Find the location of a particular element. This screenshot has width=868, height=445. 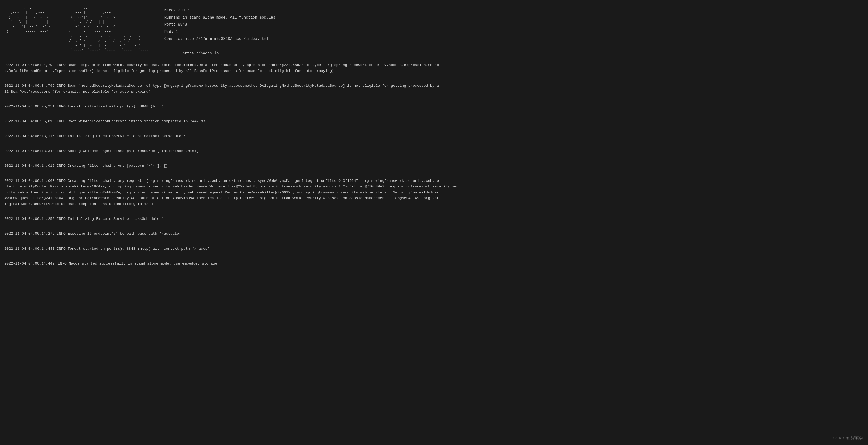

watermark: CSDN 中程序员同学 is located at coordinates (848, 438).